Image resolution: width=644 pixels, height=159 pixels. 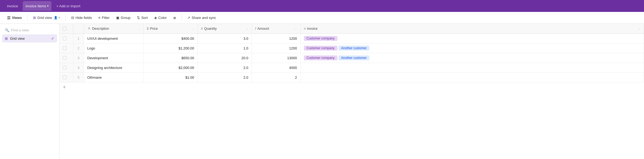 What do you see at coordinates (12, 6) in the screenshot?
I see `tab-invoice-label: invoice` at bounding box center [12, 6].